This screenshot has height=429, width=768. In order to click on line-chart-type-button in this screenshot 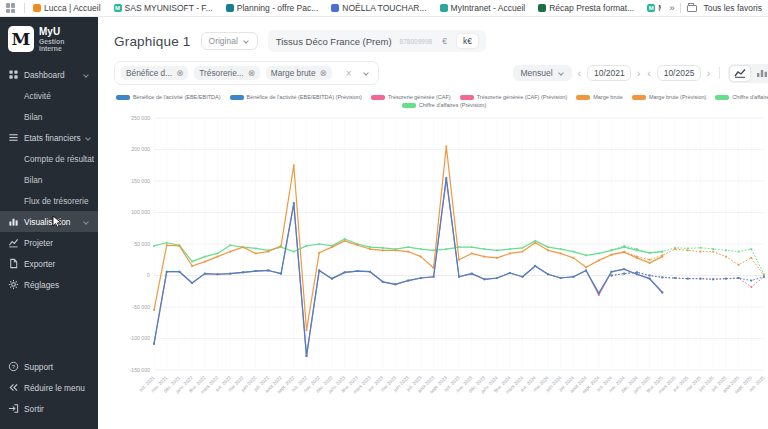, I will do `click(740, 74)`.